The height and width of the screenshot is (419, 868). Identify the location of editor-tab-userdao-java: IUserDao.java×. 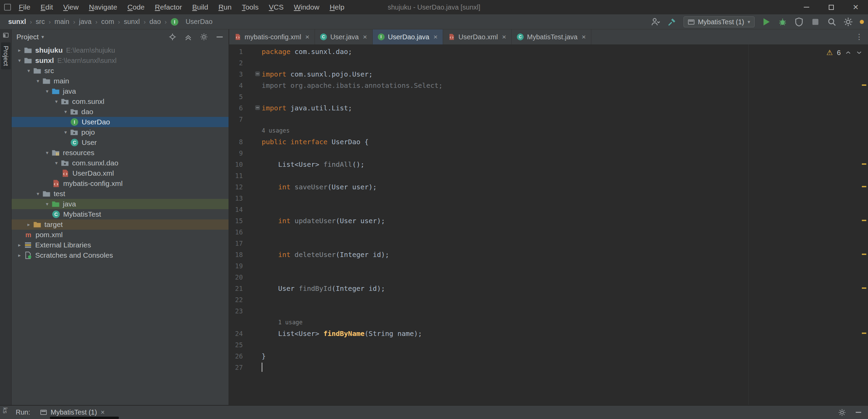
(408, 37).